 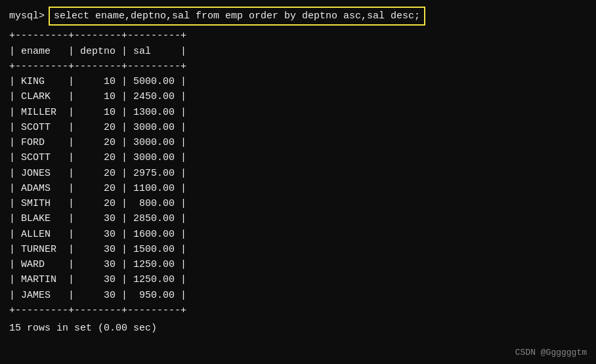 I want to click on table-row: | BLAKE | 30 | 2850.00 |, so click(x=298, y=219).